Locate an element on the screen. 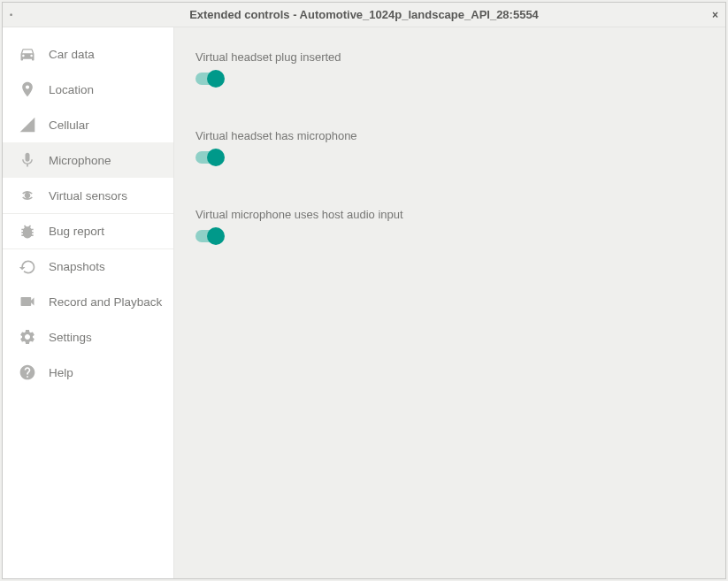 This screenshot has height=581, width=728. sidebar-item-label: Cellular is located at coordinates (69, 126).